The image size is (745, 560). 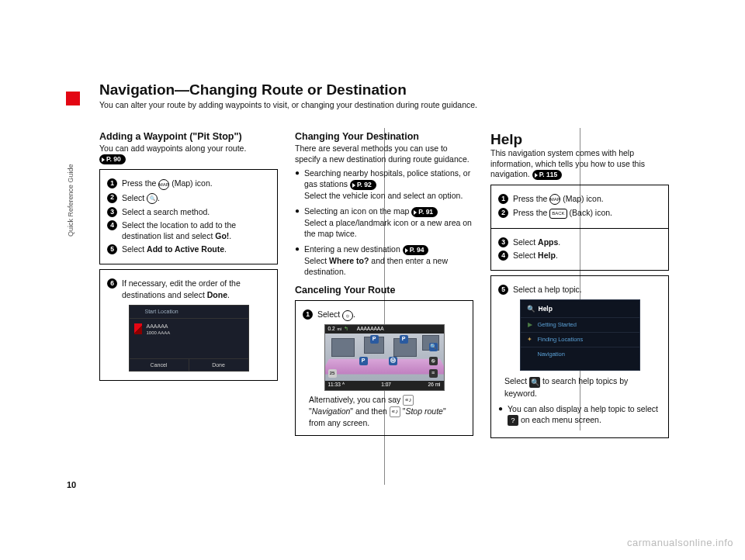 What do you see at coordinates (174, 249) in the screenshot?
I see `step-text: Select Add to Active Route.` at bounding box center [174, 249].